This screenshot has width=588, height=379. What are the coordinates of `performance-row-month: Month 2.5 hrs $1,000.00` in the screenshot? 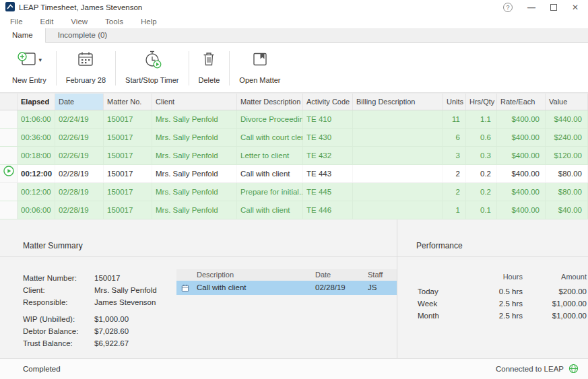 It's located at (502, 316).